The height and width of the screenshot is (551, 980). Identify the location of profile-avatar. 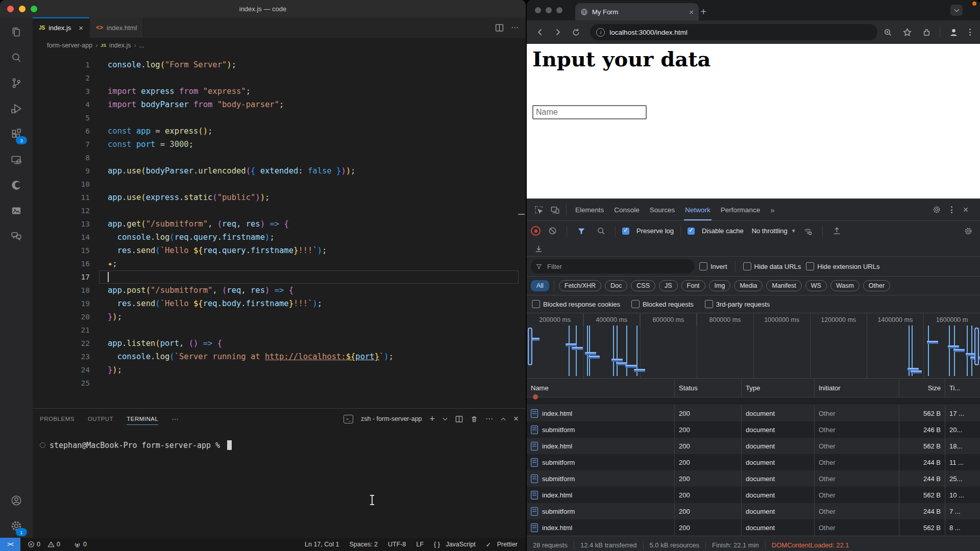
(953, 32).